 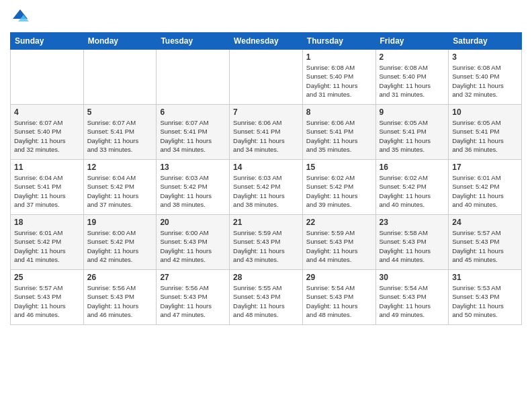 What do you see at coordinates (120, 167) in the screenshot?
I see `day-number: 12` at bounding box center [120, 167].